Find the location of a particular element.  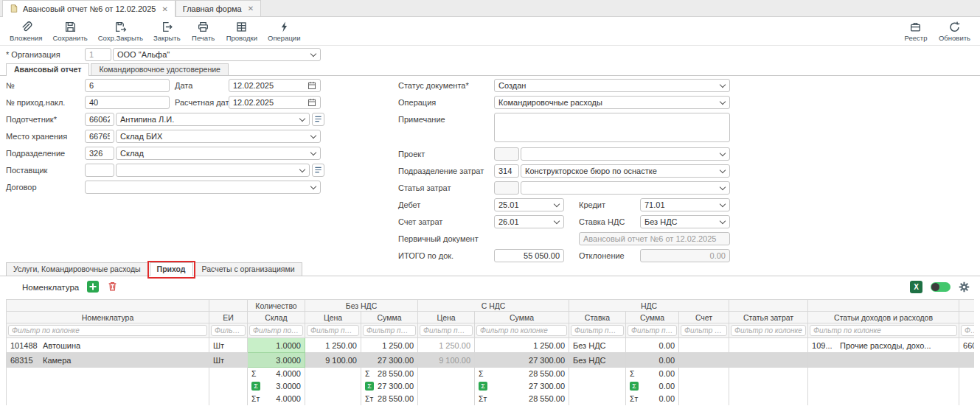

cost-department-select: Конструкторское бюро по оснастке is located at coordinates (625, 171).